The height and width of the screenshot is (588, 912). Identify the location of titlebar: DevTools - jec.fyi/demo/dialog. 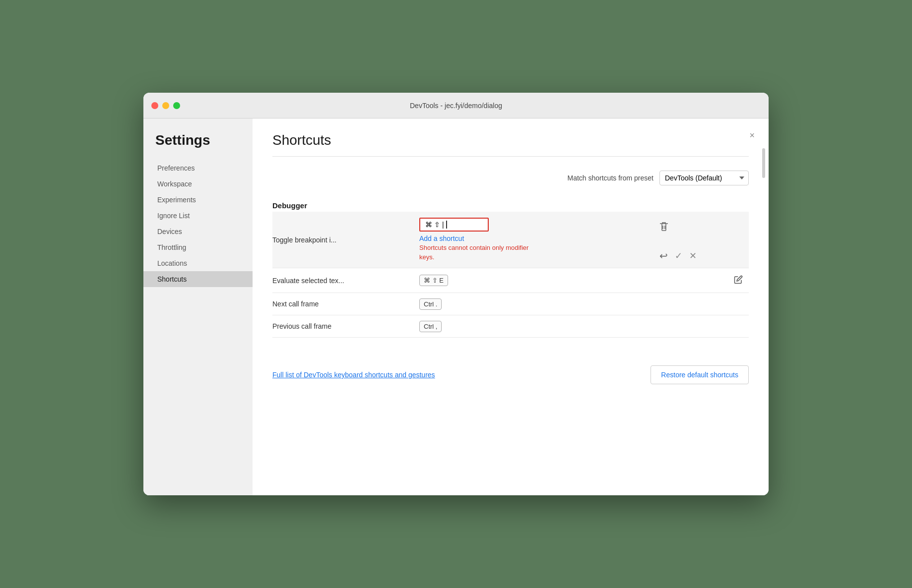
(456, 106).